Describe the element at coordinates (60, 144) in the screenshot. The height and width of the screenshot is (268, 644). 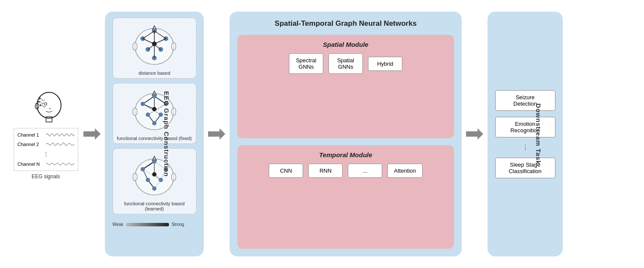
I see `channel-2-wave` at that location.